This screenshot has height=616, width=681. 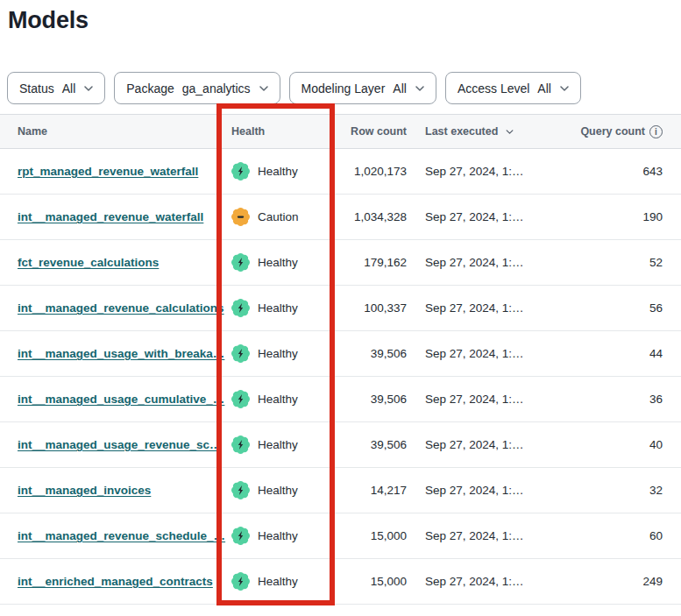 I want to click on filter-value: ga_analytics, so click(x=216, y=89).